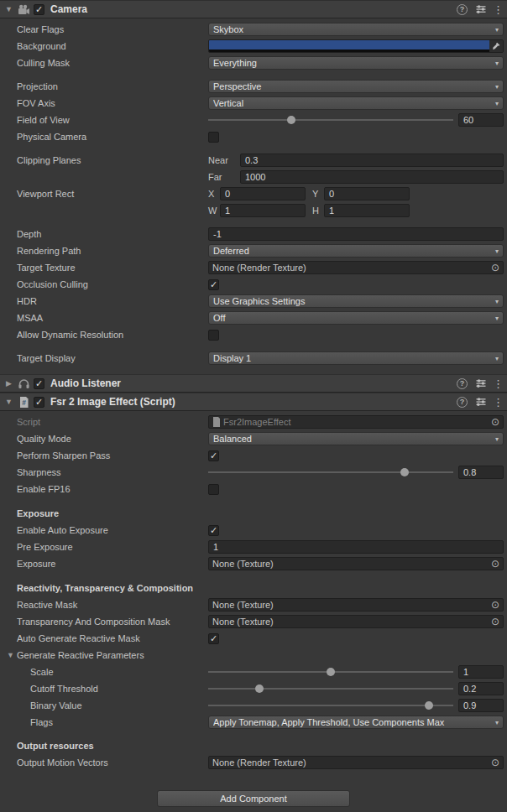 This screenshot has height=812, width=507. Describe the element at coordinates (104, 489) in the screenshot. I see `enable-fp16-label: Enable FP16` at that location.